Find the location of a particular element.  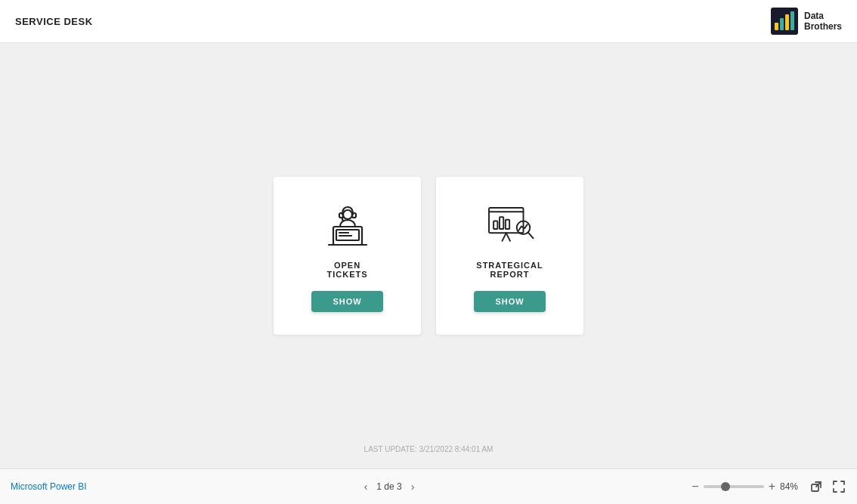

strategical-report-icon is located at coordinates (510, 224).